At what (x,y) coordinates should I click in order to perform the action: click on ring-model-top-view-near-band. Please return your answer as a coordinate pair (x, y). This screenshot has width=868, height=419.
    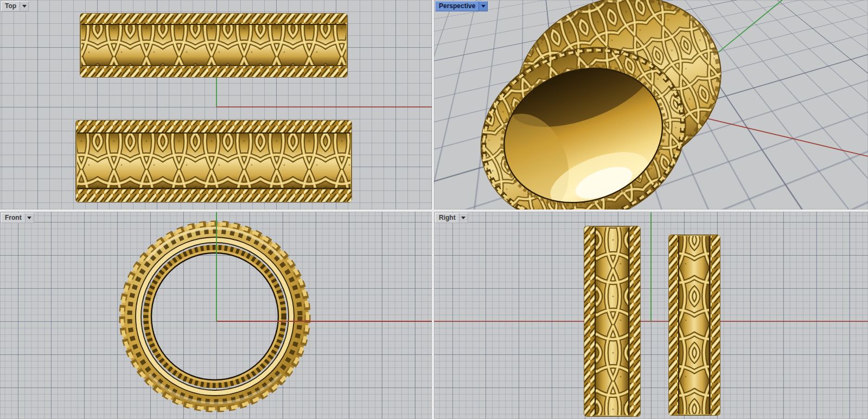
    Looking at the image, I should click on (214, 161).